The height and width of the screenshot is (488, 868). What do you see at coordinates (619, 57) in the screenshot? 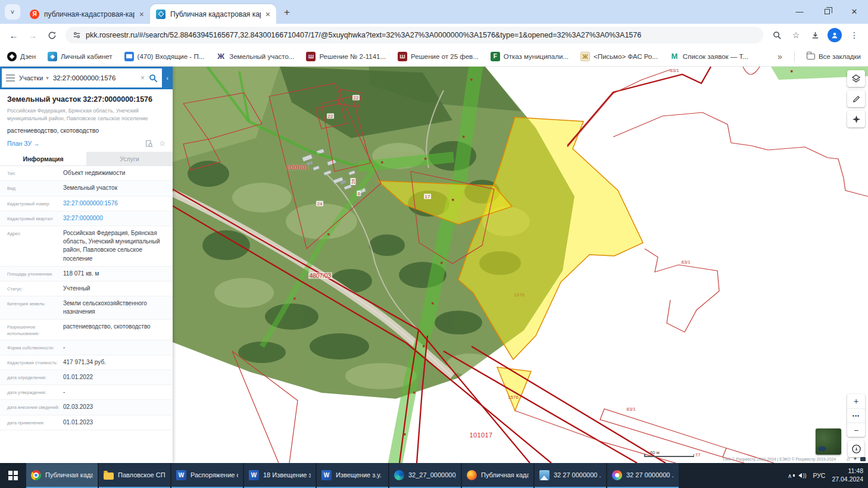
I see `bookmark-fas-letter: Ж <Письмо> ФАС Ро...` at bounding box center [619, 57].